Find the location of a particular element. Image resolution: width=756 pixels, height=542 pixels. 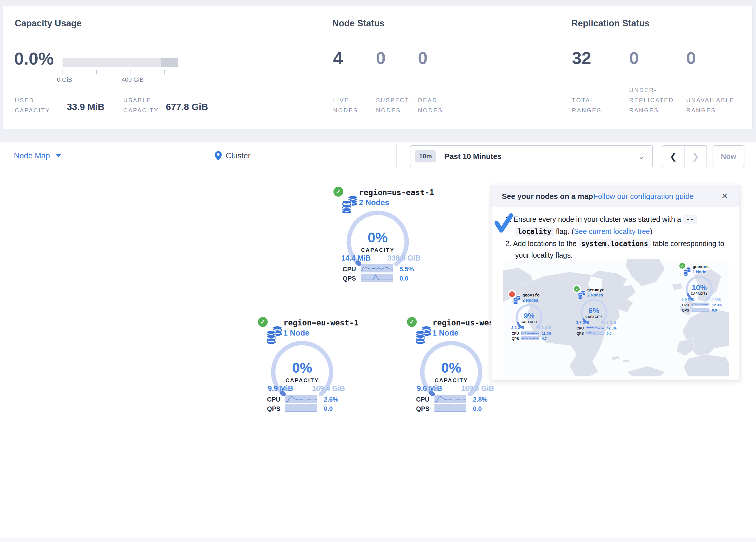

capacity-usage-percent: 0.0% is located at coordinates (34, 59).